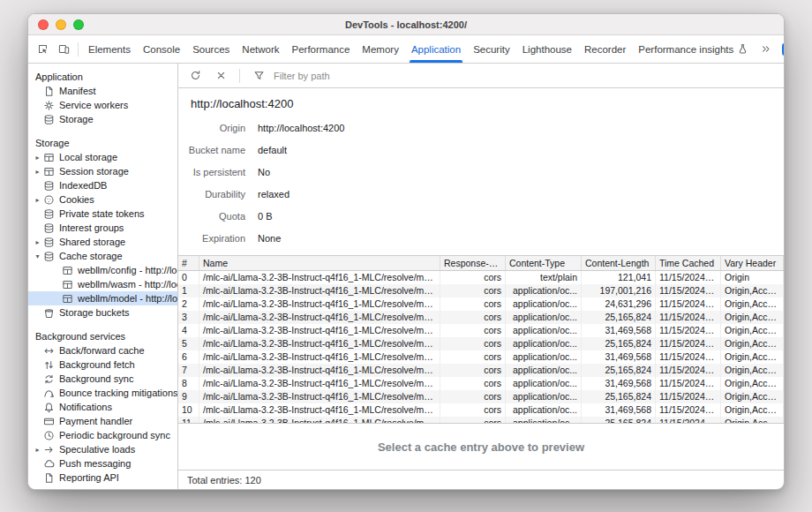 Image resolution: width=812 pixels, height=512 pixels. Describe the element at coordinates (481, 420) in the screenshot. I see `cache-entry-row: 11/mlc-ai/Llama-3.2-3B-Instruct-q4f16_1-…` at that location.